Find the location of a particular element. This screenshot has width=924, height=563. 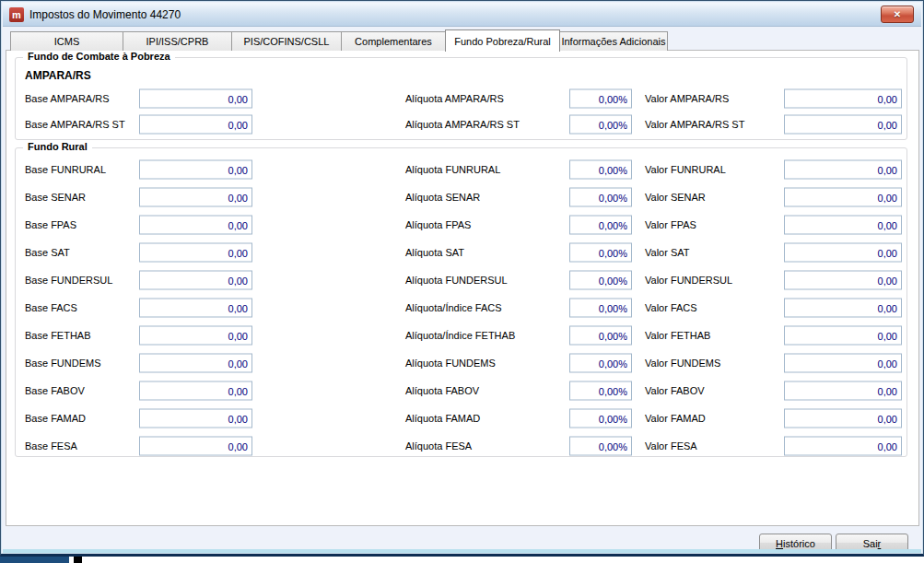

aliquota-label: Alíquota SAT is located at coordinates (435, 252).